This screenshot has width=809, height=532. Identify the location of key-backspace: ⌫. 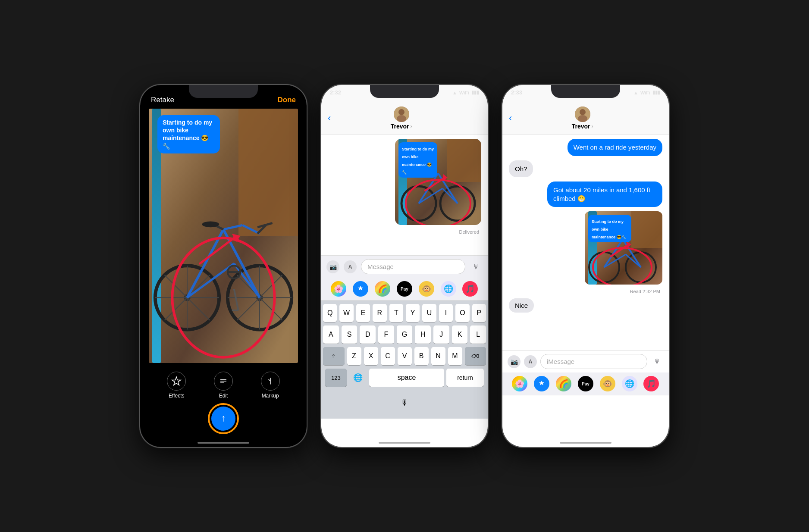
(476, 356).